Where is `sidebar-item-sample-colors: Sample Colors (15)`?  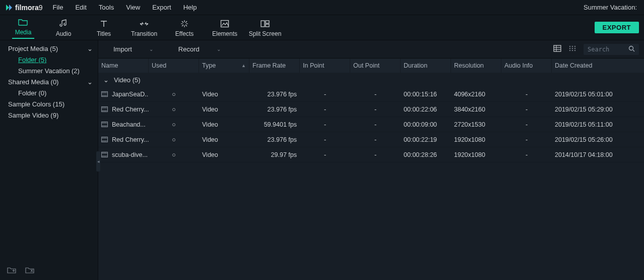 sidebar-item-sample-colors: Sample Colors (15) is located at coordinates (49, 104).